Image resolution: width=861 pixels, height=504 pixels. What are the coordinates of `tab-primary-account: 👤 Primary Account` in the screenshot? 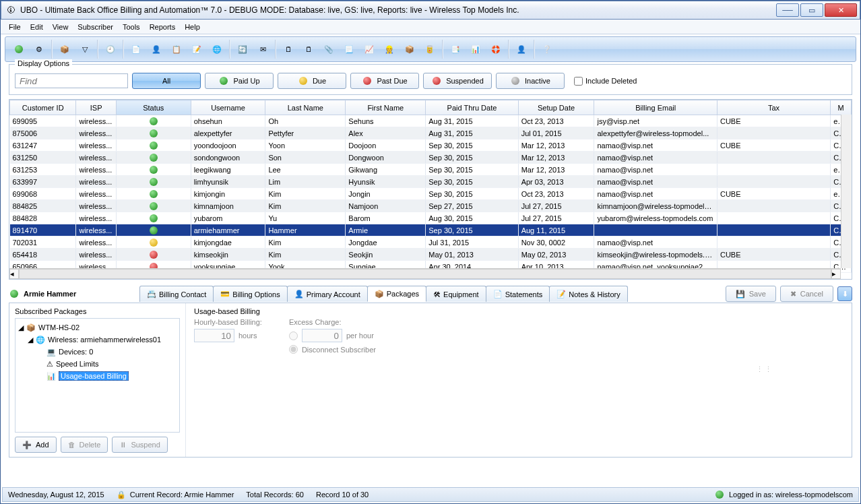 It's located at (327, 294).